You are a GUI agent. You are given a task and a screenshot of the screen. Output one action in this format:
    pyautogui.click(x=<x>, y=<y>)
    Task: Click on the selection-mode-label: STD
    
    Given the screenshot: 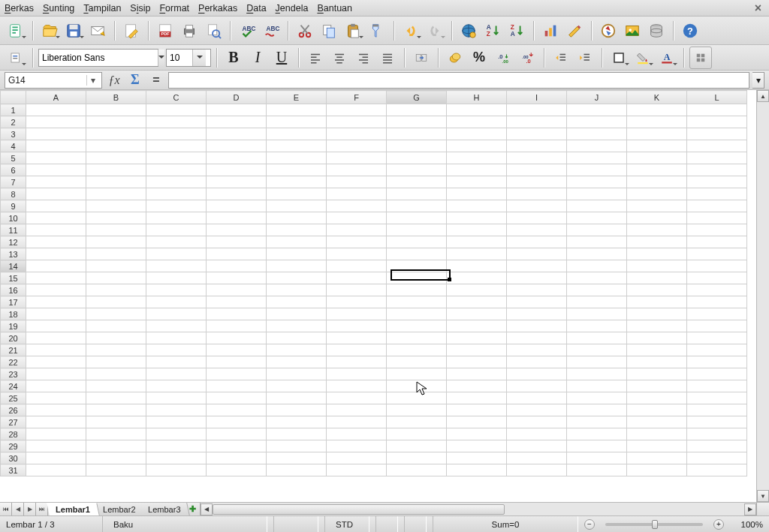 What is the action you would take?
    pyautogui.click(x=347, y=524)
    